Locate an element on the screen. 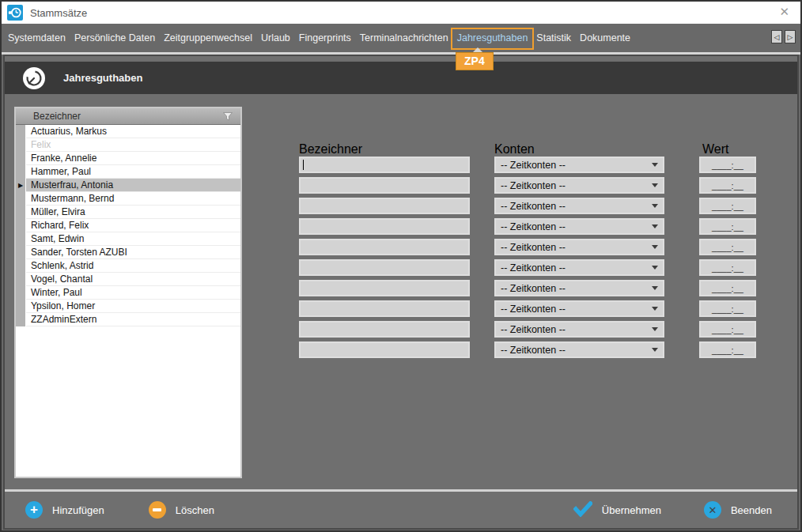 The image size is (802, 532). tab-statistik: Statistik is located at coordinates (554, 38).